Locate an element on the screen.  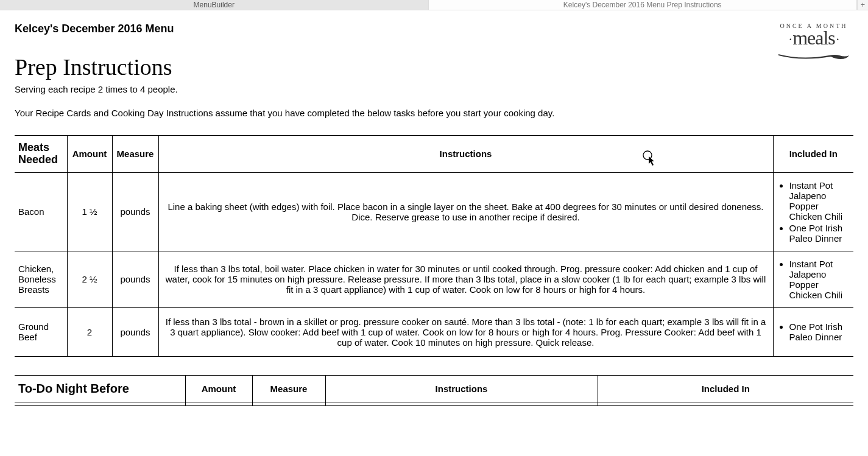
todo-table: To-Do Night Before Amount Measure Instru… is located at coordinates (434, 391).